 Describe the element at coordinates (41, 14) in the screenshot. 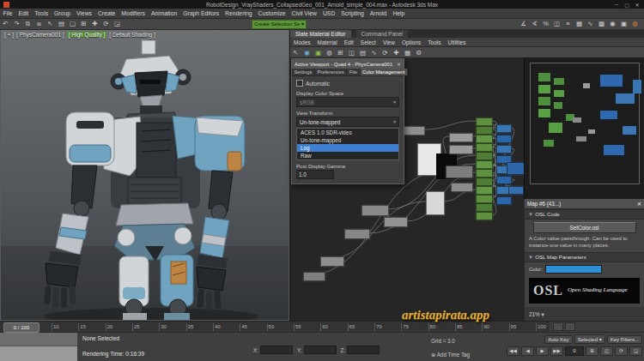

I see `menu-tools: Tools` at that location.